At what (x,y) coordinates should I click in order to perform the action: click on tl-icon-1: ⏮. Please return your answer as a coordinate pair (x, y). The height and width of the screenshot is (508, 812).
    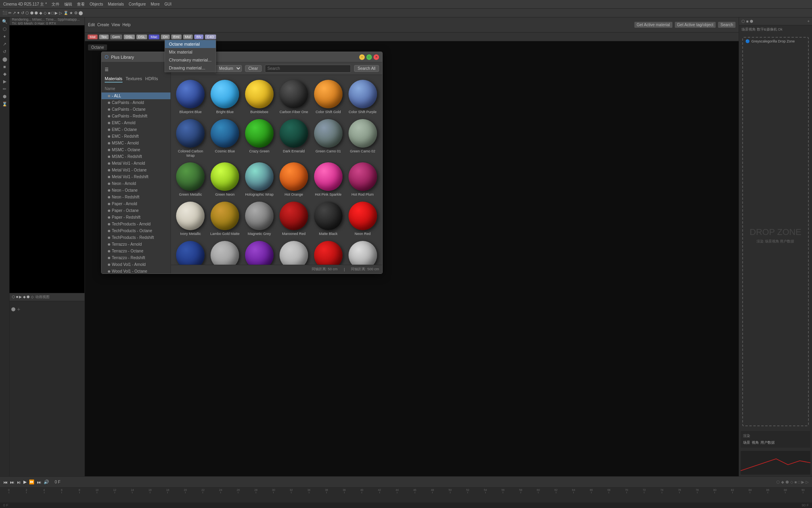
    Looking at the image, I should click on (6, 482).